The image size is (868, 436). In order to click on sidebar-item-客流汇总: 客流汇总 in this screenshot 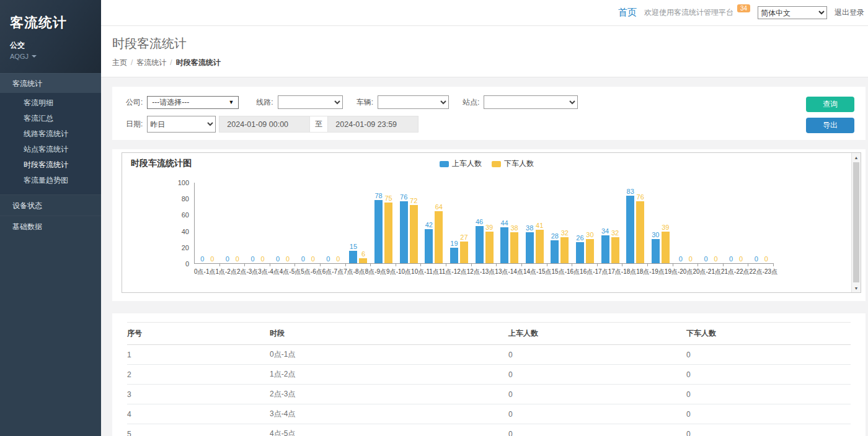, I will do `click(51, 119)`.